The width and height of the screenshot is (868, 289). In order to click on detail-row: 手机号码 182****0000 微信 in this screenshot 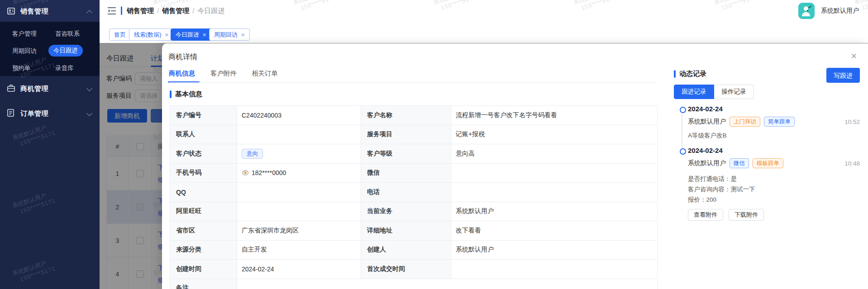, I will do `click(414, 173)`.